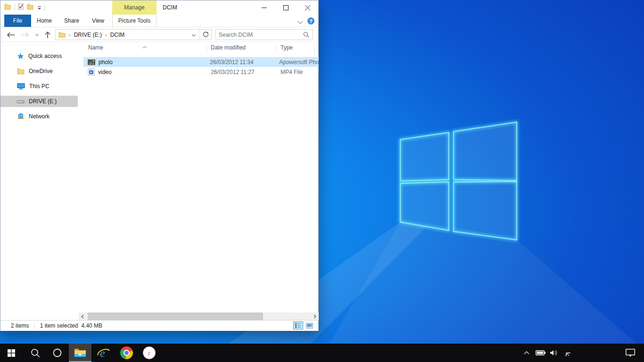  I want to click on close-button, so click(307, 8).